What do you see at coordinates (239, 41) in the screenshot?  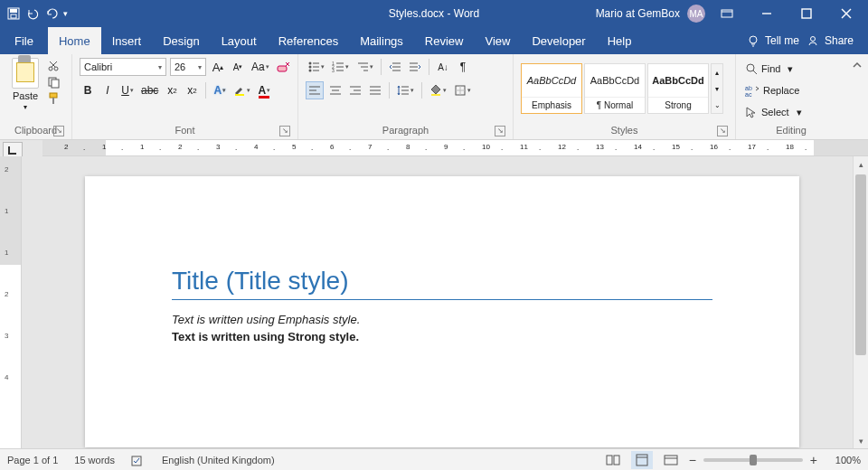 I see `tab-layout: Layout` at bounding box center [239, 41].